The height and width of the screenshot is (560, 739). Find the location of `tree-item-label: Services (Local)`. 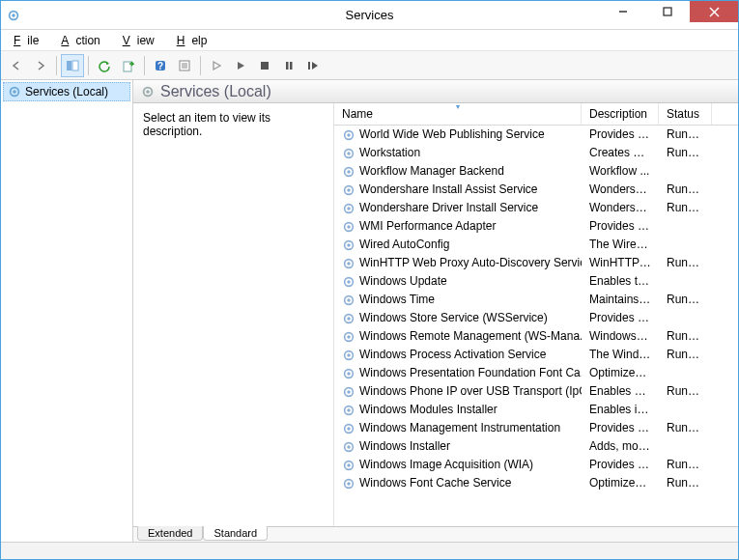

tree-item-label: Services (Local) is located at coordinates (67, 92).